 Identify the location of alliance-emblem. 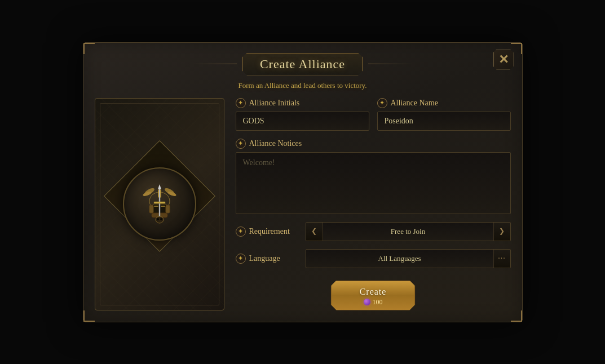
(160, 204).